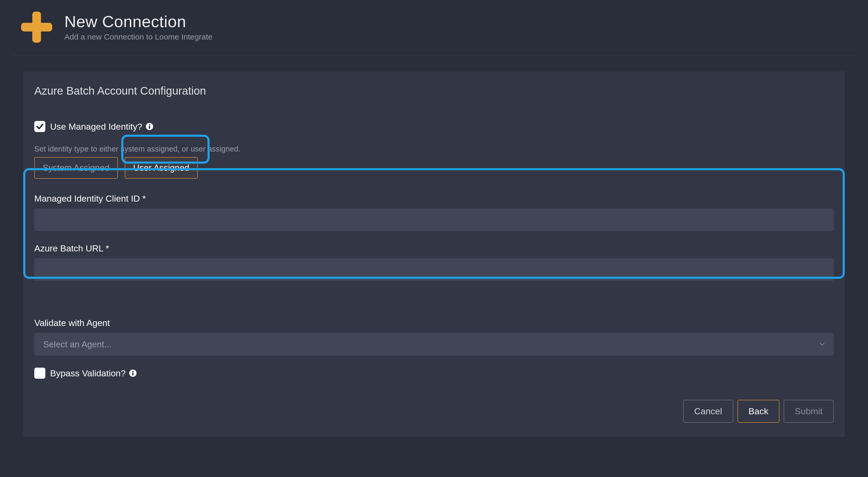 The width and height of the screenshot is (868, 477). I want to click on header-divider, so click(434, 55).